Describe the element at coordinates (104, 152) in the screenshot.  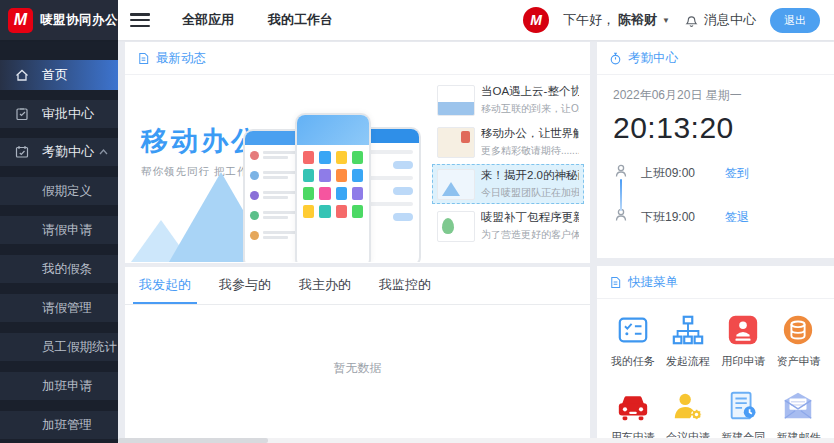
I see `chevron-up-icon` at that location.